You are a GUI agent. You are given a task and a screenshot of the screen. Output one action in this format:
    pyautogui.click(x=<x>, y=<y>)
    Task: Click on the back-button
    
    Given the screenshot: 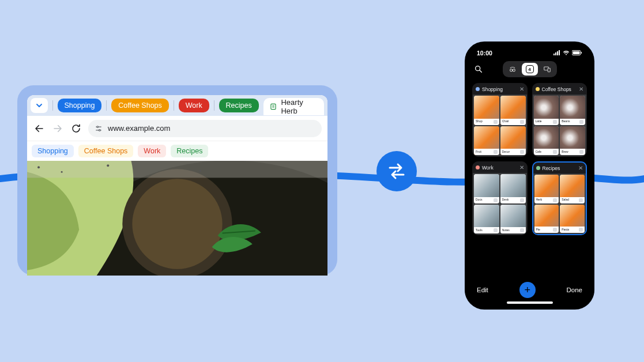 What is the action you would take?
    pyautogui.click(x=39, y=129)
    